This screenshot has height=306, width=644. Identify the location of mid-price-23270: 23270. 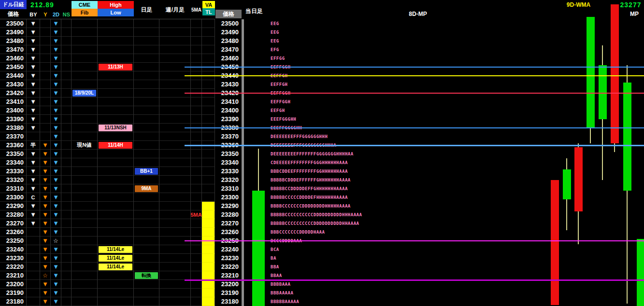
(228, 223).